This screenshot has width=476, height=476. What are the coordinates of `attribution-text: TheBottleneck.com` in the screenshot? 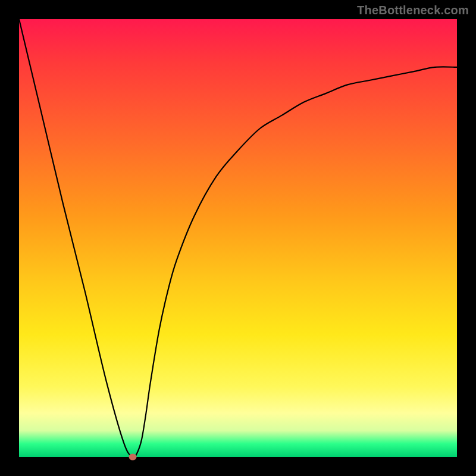 It's located at (413, 11).